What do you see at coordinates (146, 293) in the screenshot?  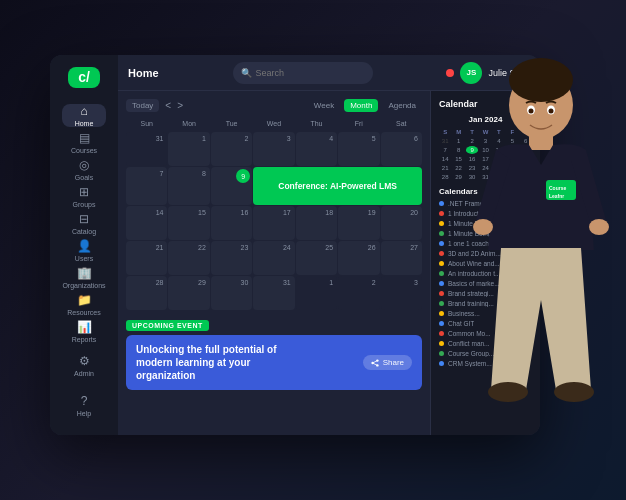 I see `cal-cell-jan28: 28` at bounding box center [146, 293].